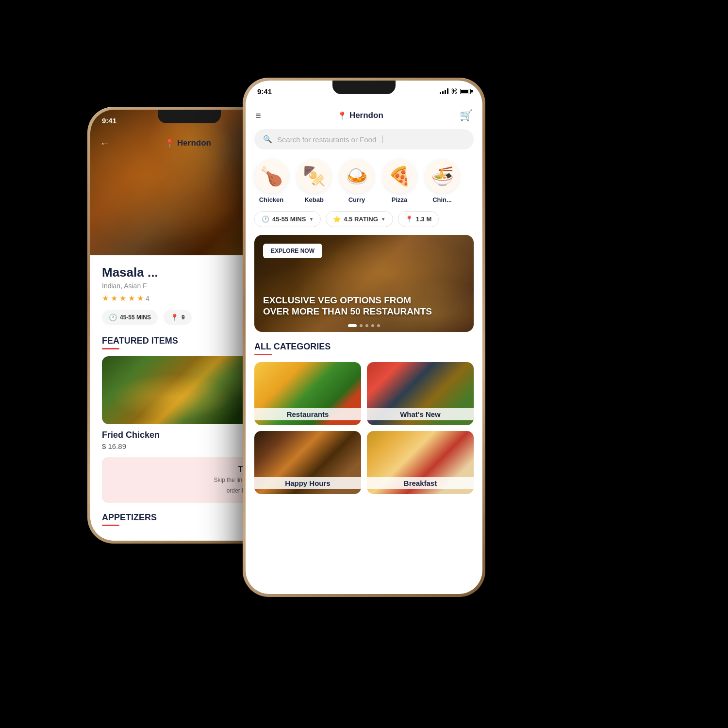  Describe the element at coordinates (360, 116) in the screenshot. I see `location-label-front: 📍 Herndon` at that location.